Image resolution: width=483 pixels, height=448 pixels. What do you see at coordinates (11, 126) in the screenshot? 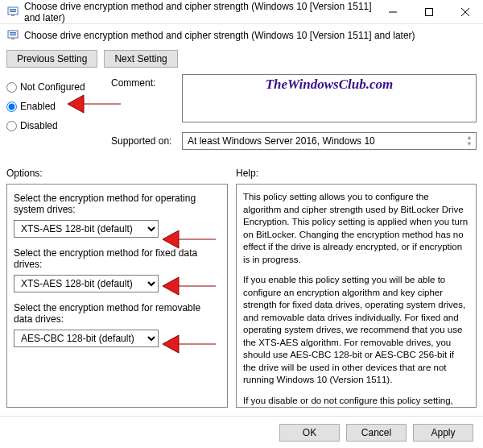
I see `radio-disabled-input` at bounding box center [11, 126].